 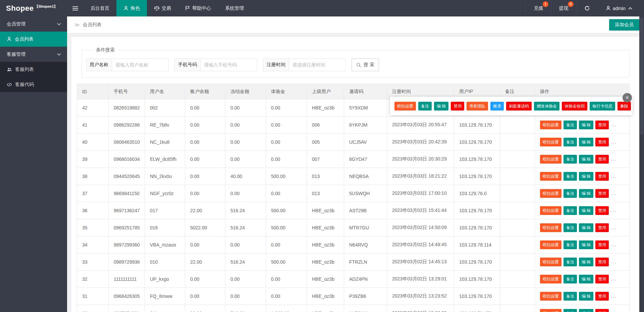 I want to click on sidebar-item-1: 会员列表, so click(x=34, y=39).